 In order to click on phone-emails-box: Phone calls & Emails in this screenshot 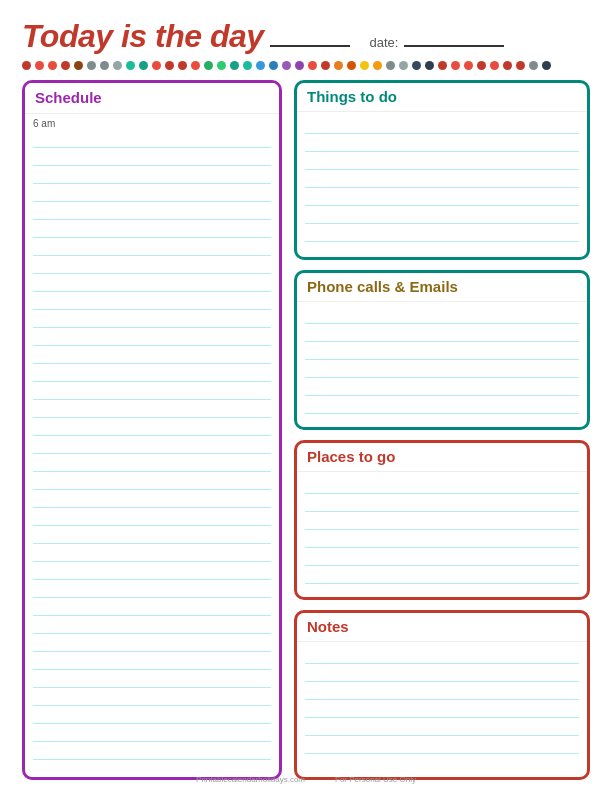, I will do `click(442, 350)`.